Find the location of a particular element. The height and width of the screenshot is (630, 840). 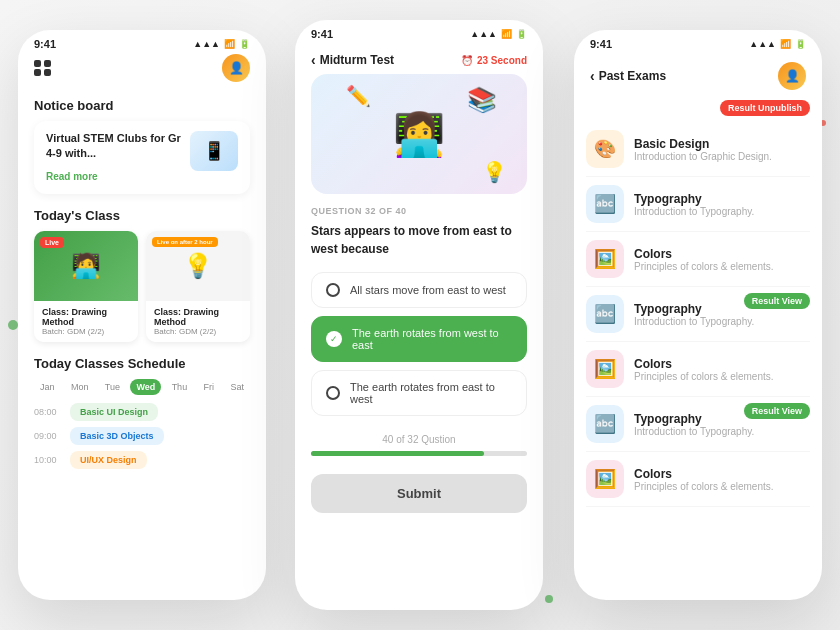

result-unpublish-badge: Result Unpublish is located at coordinates (765, 108).